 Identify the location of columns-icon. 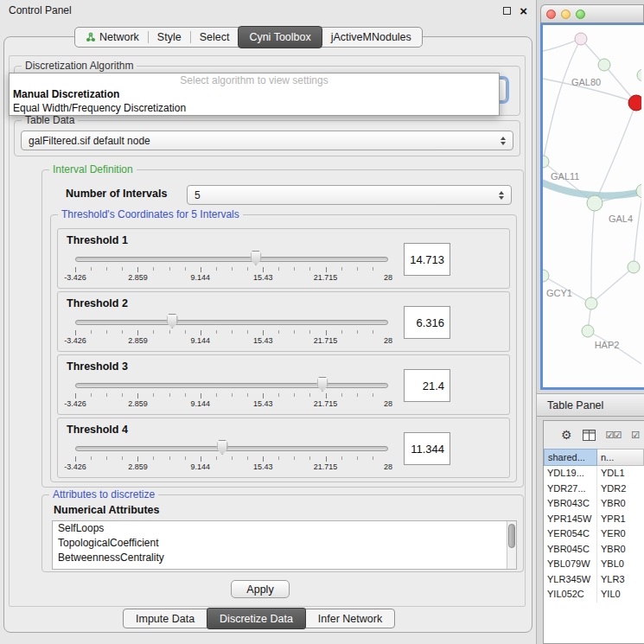
(590, 436).